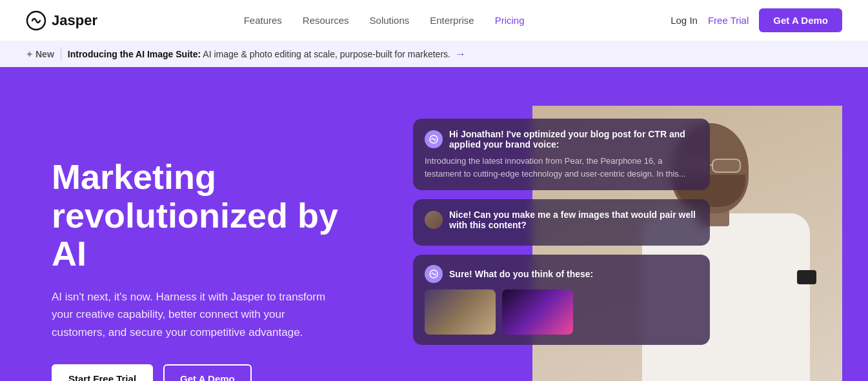  Describe the element at coordinates (213, 373) in the screenshot. I see `hero-buttons: Start Free Trial Get A Demo` at that location.